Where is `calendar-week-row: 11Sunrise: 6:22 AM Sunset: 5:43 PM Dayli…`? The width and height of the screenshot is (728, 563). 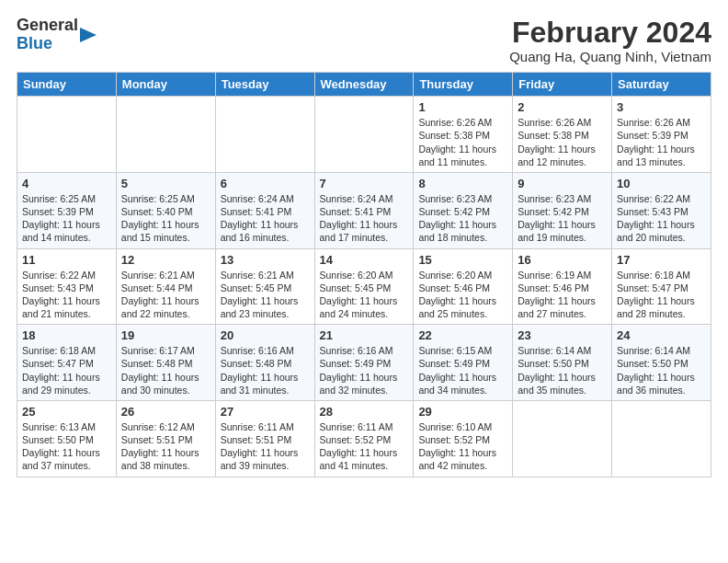
calendar-week-row: 11Sunrise: 6:22 AM Sunset: 5:43 PM Dayli… is located at coordinates (364, 287).